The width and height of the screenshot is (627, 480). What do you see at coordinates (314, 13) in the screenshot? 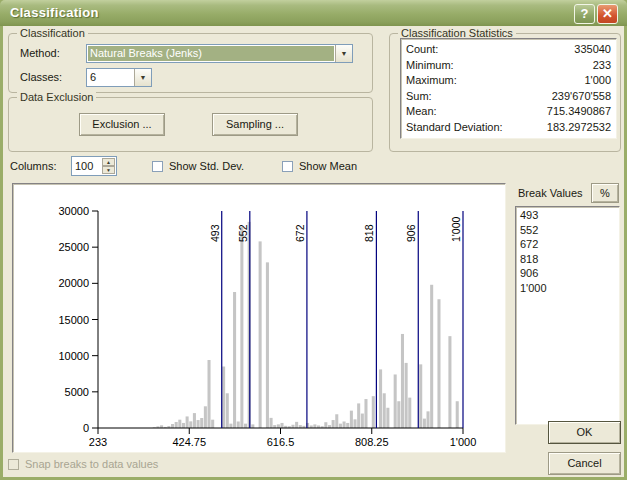
I see `titlebar: Classification ? ✕` at bounding box center [314, 13].